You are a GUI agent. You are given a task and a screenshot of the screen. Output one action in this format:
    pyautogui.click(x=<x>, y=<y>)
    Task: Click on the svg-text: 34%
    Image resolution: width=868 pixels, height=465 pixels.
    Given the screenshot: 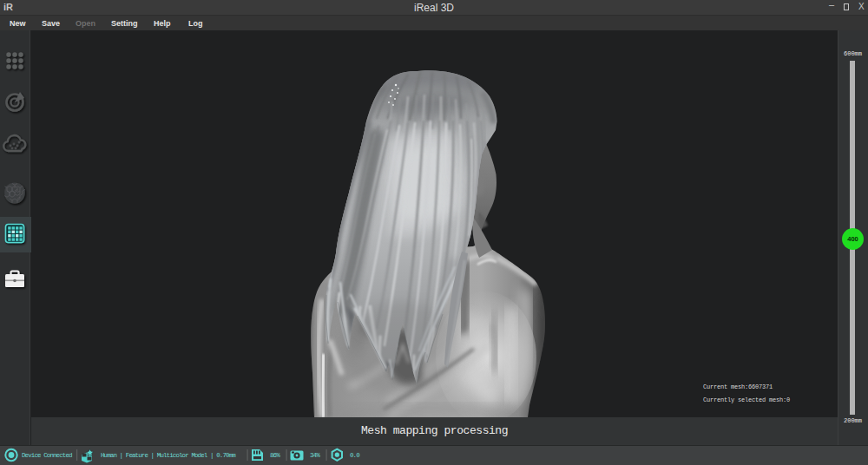 What is the action you would take?
    pyautogui.click(x=315, y=455)
    